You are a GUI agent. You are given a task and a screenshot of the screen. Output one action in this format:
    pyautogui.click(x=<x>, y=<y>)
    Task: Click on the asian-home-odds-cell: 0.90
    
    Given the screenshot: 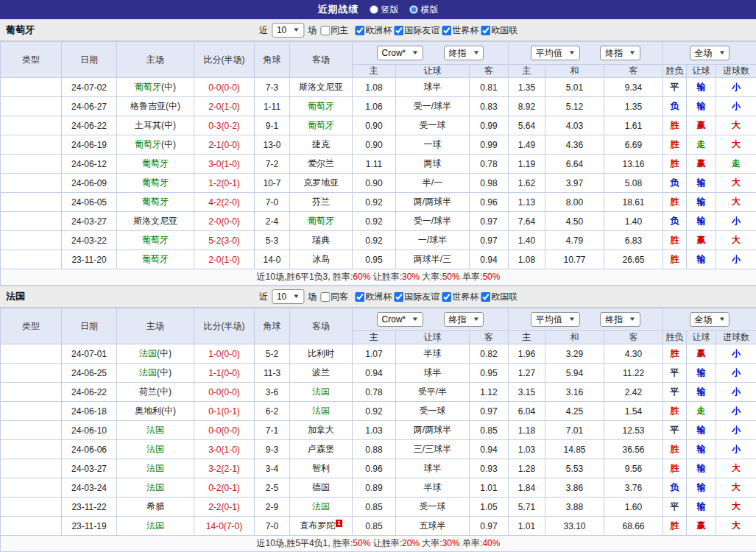 What is the action you would take?
    pyautogui.click(x=374, y=183)
    